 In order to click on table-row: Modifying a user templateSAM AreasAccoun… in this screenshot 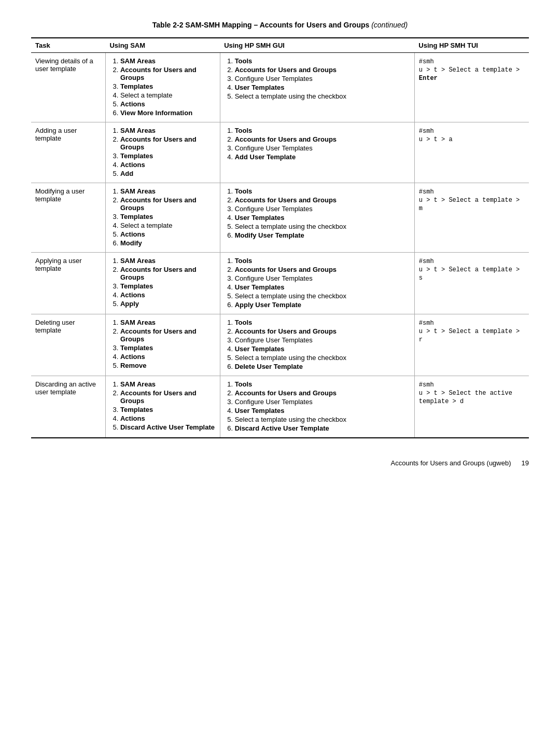, I will do `click(280, 218)`.